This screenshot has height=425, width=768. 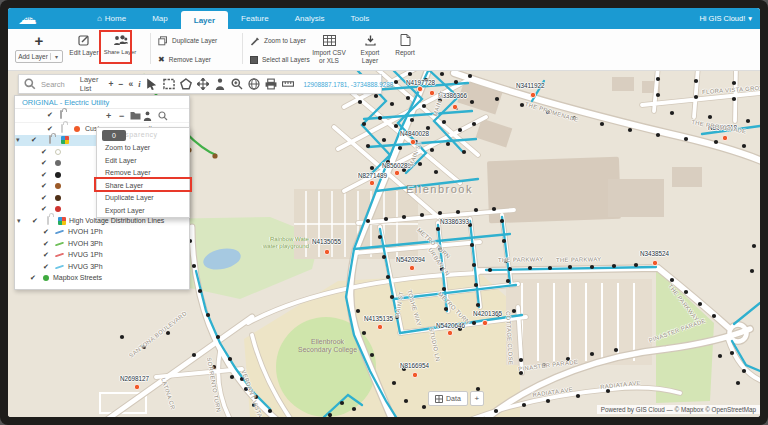 What do you see at coordinates (102, 233) in the screenshot?
I see `layer-row-hvoh-1ph: ✔ HVOH 1Ph` at bounding box center [102, 233].